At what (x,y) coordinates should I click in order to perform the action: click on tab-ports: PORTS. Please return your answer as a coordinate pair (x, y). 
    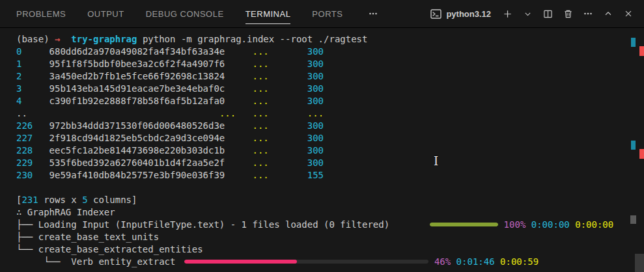
    Looking at the image, I should click on (327, 14).